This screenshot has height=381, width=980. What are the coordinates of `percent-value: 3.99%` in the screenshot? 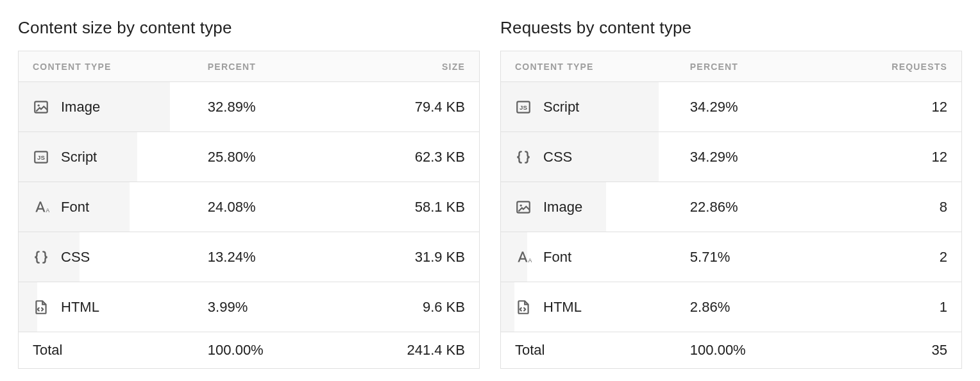 It's located at (267, 307).